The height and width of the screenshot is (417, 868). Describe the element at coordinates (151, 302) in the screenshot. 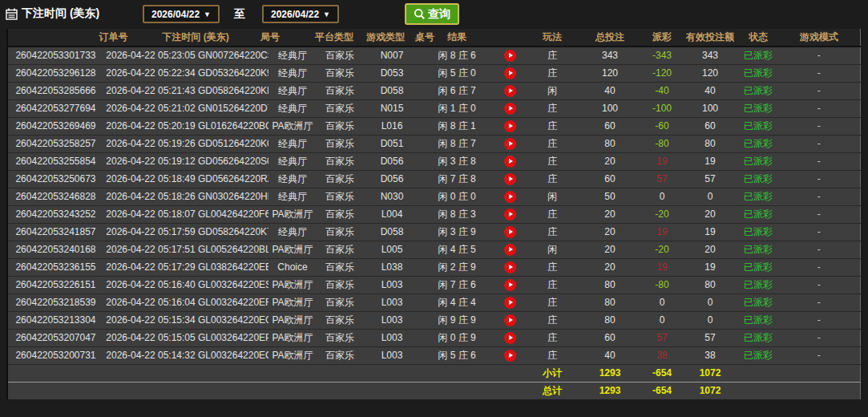

I see `cell-time: 2026-04-22 05:16:04` at that location.